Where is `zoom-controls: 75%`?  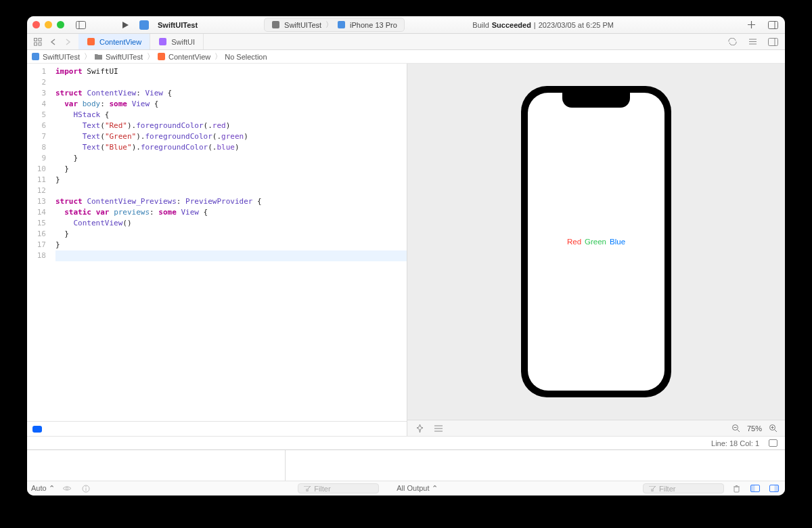 zoom-controls: 75% is located at coordinates (754, 428).